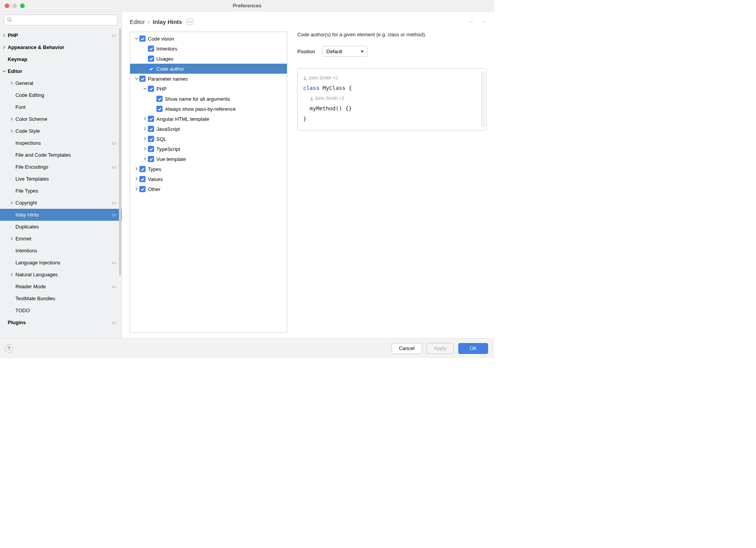  What do you see at coordinates (61, 83) in the screenshot?
I see `sidebar-item: General` at bounding box center [61, 83].